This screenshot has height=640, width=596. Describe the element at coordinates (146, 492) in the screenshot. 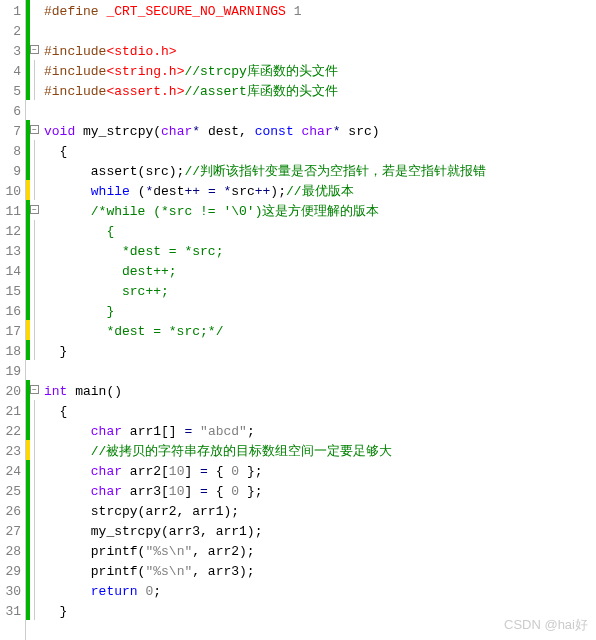

I see `token-txt: arr3[` at that location.